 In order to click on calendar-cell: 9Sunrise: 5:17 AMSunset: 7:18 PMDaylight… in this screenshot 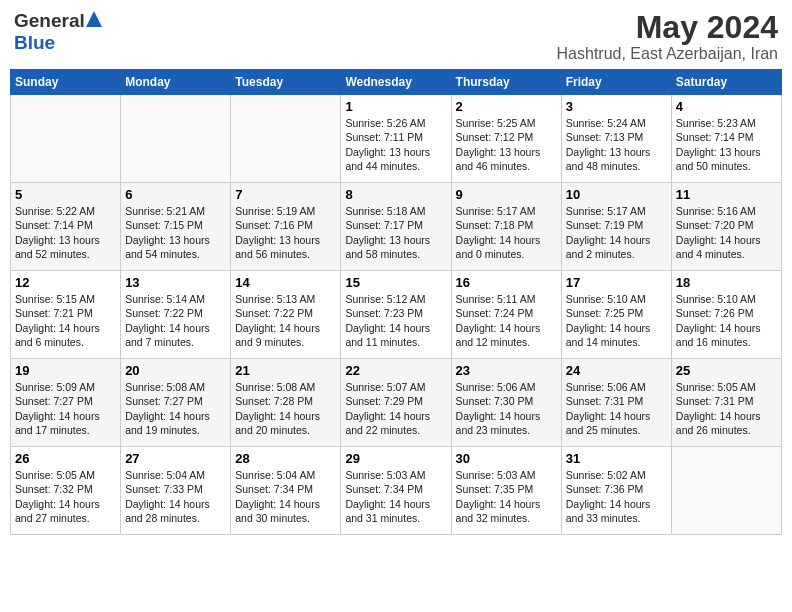, I will do `click(506, 227)`.